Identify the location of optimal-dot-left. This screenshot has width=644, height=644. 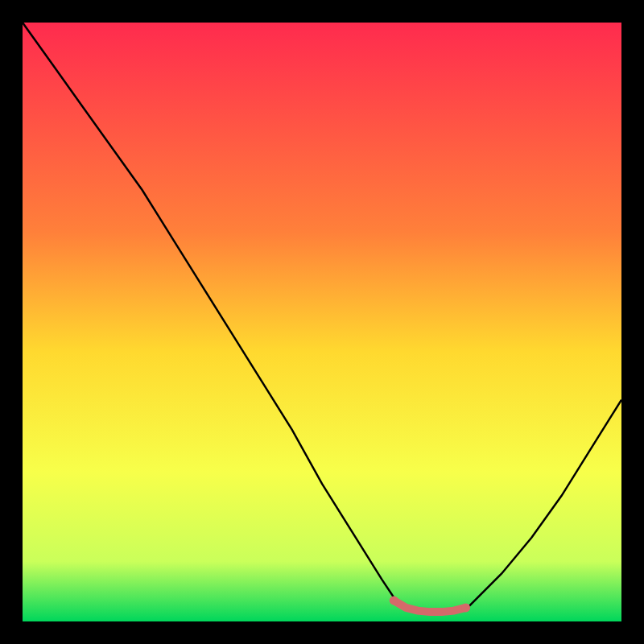
(394, 601).